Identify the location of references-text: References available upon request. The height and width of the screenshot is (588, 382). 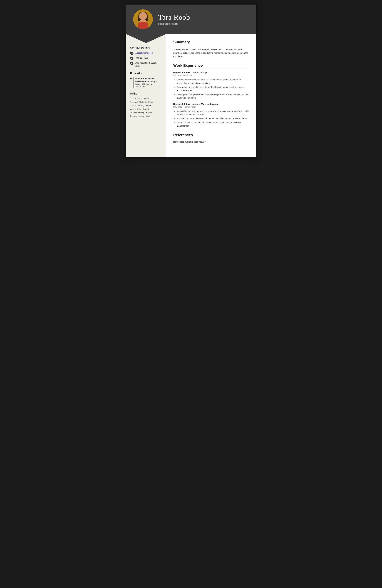
(211, 142).